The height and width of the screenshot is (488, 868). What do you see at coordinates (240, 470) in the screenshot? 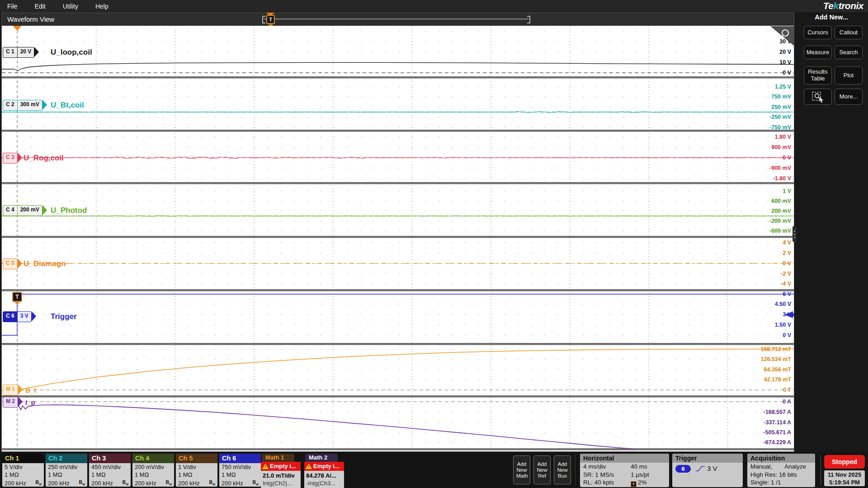
I see `channel-settings-ch6: Ch 6750 mV/div1 MΩ200 kHzBw` at bounding box center [240, 470].